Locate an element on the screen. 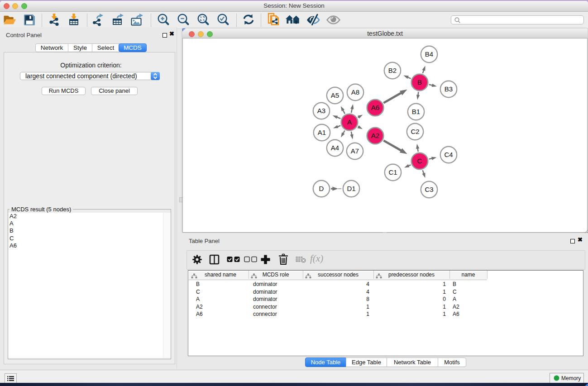 Image resolution: width=588 pixels, height=386 pixels. svg-text: C3 is located at coordinates (429, 189).